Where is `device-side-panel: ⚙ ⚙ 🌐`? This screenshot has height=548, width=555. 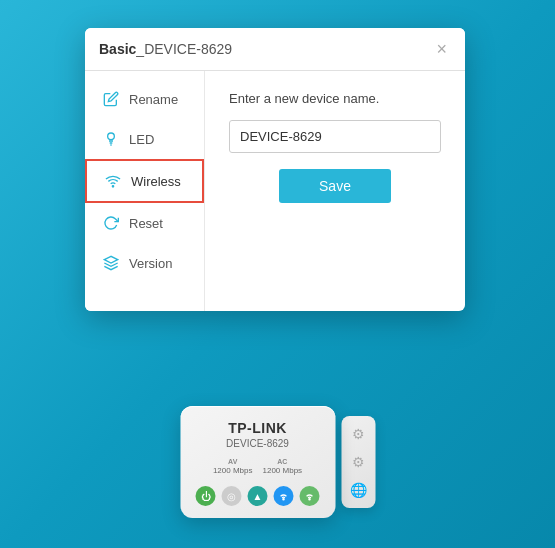
device-side-panel: ⚙ ⚙ 🌐 is located at coordinates (358, 462).